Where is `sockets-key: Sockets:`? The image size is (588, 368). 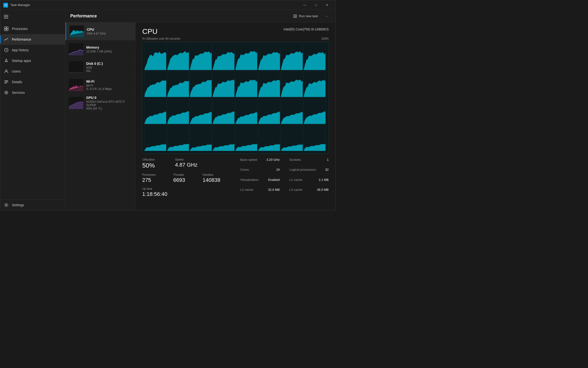 sockets-key: Sockets: is located at coordinates (295, 163).